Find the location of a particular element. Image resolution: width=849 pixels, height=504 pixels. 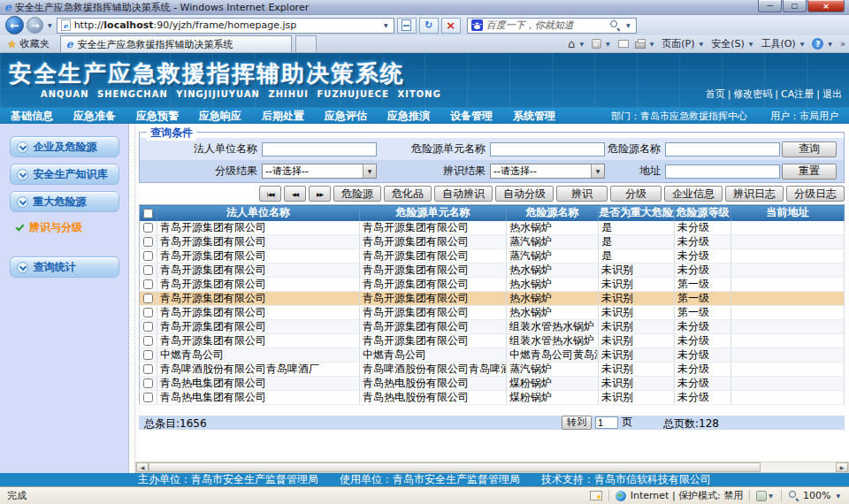

search-box: 百度一下，你就知道 ▼ is located at coordinates (552, 26).